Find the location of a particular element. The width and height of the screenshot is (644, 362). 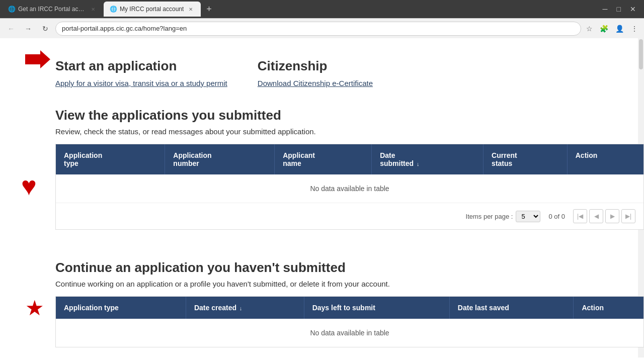

citizenship-heading: Citizenship is located at coordinates (315, 66).